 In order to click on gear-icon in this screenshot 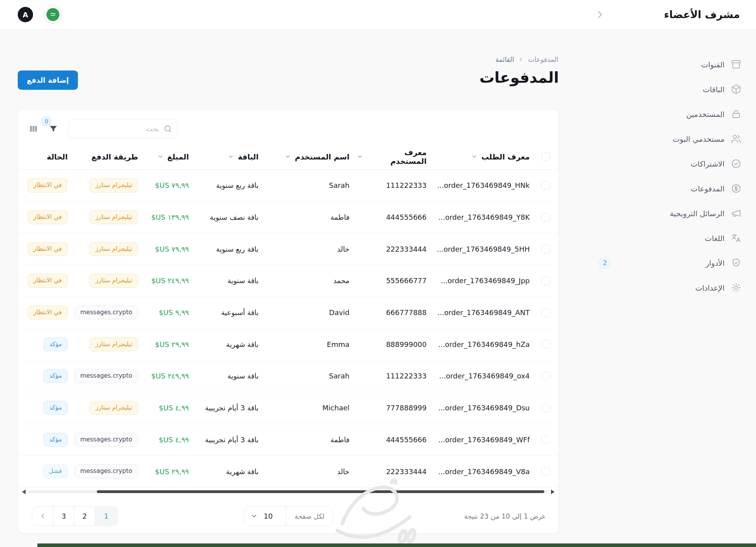, I will do `click(736, 287)`.